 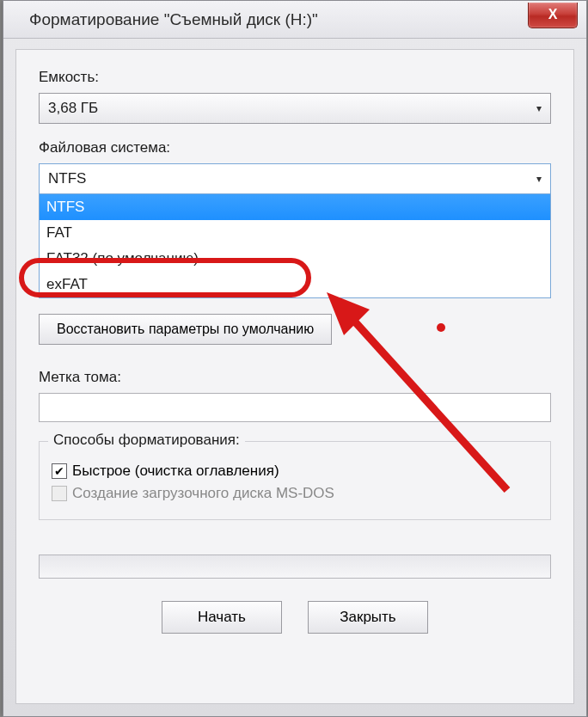 I want to click on capacity-dropdown: 3,68 ГБ ▾, so click(x=295, y=108).